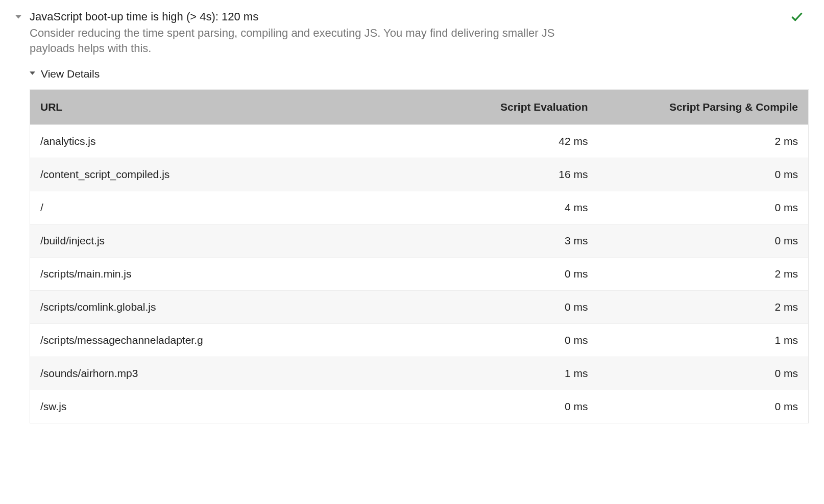 The height and width of the screenshot is (504, 824). I want to click on cell-url: /scripts/messagechanneladapter.g, so click(217, 341).